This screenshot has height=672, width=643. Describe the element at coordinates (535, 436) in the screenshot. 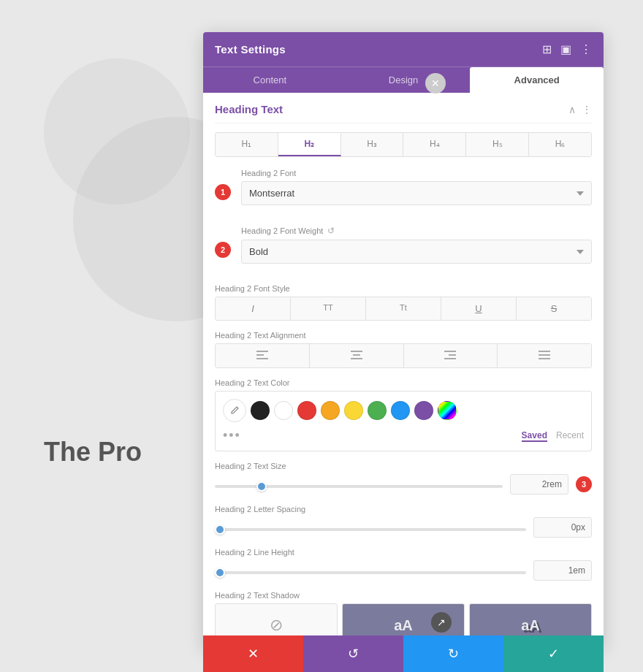

I see `saved-colors-tab: Saved` at that location.